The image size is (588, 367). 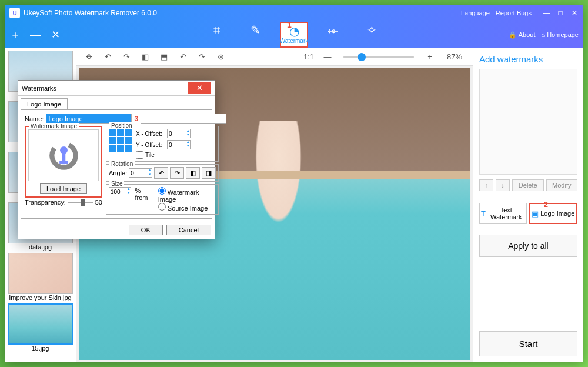 I want to click on thumbnail-selected: 15.jpg, so click(x=40, y=328).